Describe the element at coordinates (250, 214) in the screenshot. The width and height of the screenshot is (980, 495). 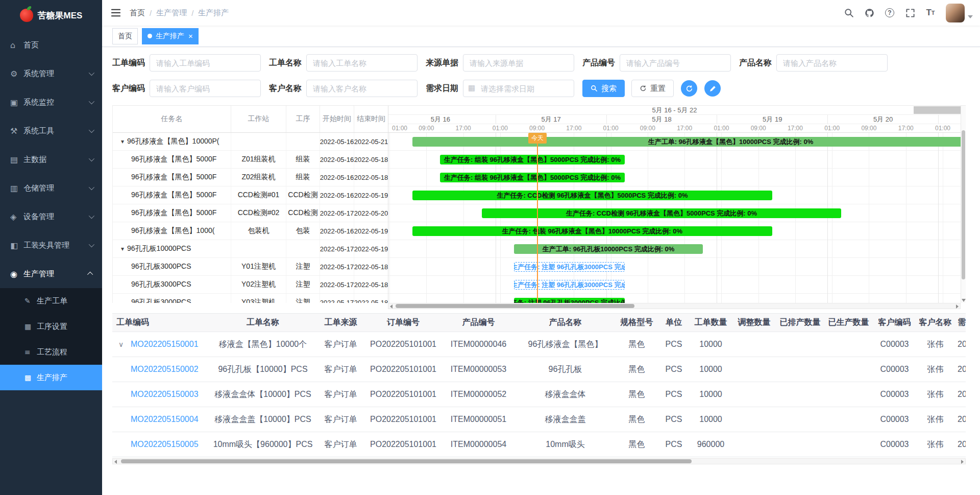
I see `gantt-table-row: 96孔移液盒【黑色】5000FCCD检测#02CCD检测2022-05-1720…` at that location.